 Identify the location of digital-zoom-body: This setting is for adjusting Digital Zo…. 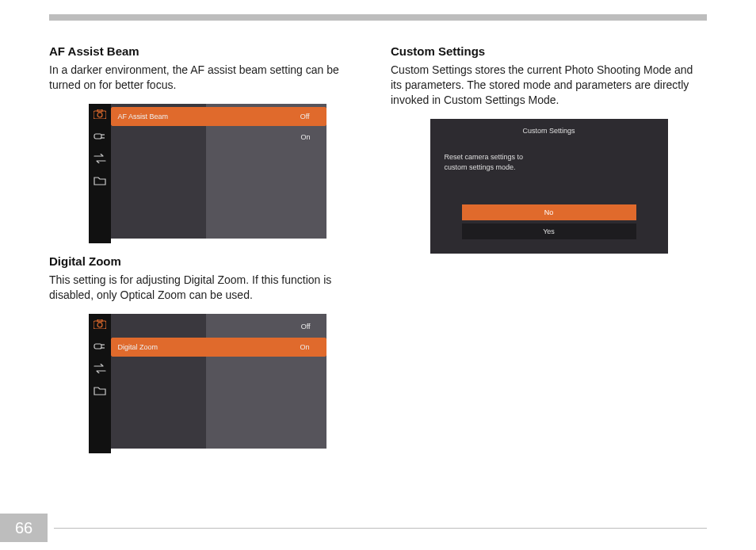
(208, 288).